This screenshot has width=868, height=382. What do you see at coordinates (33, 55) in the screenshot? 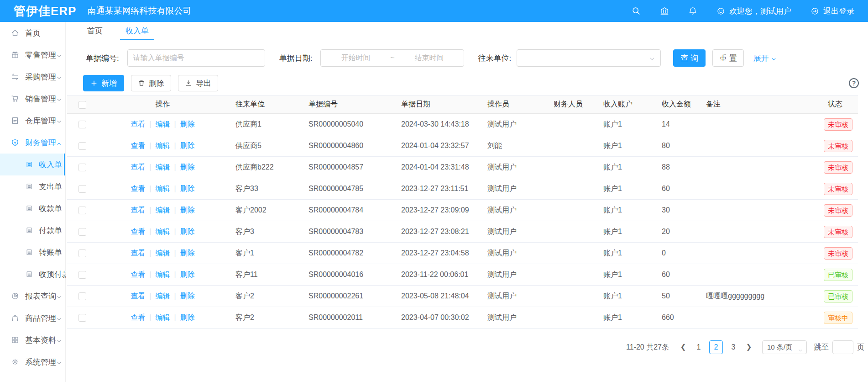
I see `sidebar-item-retail: 零售管理` at bounding box center [33, 55].